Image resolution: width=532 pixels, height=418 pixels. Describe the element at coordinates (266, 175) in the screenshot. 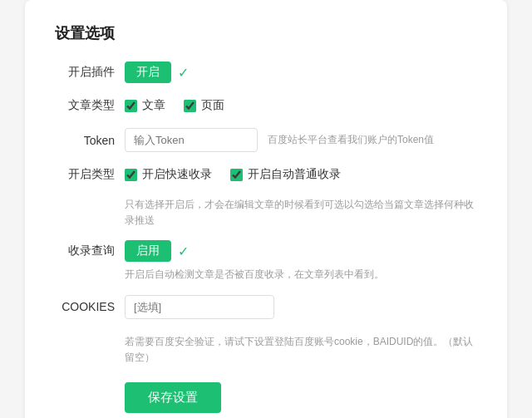

I see `open-type-row: 开启类型 开启快速收录 开启自动普通收录` at that location.